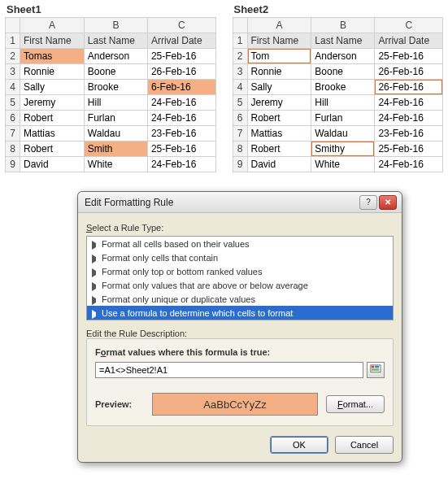  Describe the element at coordinates (240, 299) in the screenshot. I see `rule-type-item: Format only unique or duplicate values` at that location.